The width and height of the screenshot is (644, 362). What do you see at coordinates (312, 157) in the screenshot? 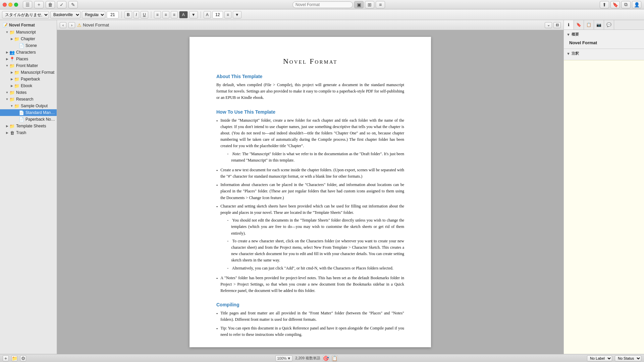
I see `sub-bullet-1: - Note: The "Manuscript" folder is what …` at bounding box center [312, 157].